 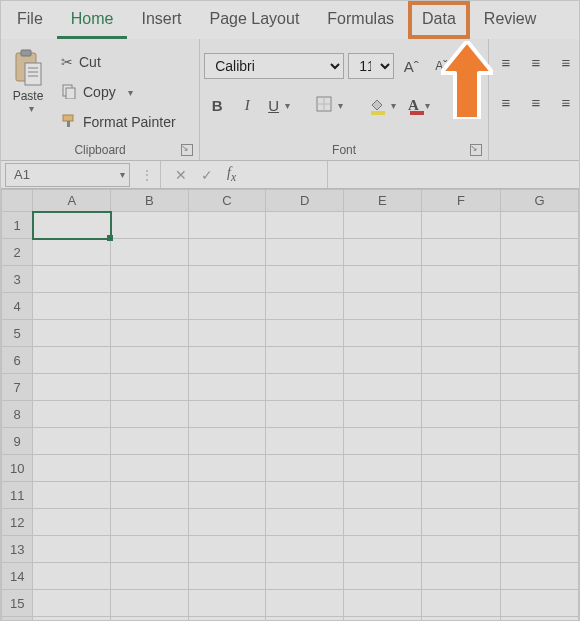 I want to click on row-header-16: 16, so click(x=18, y=619).